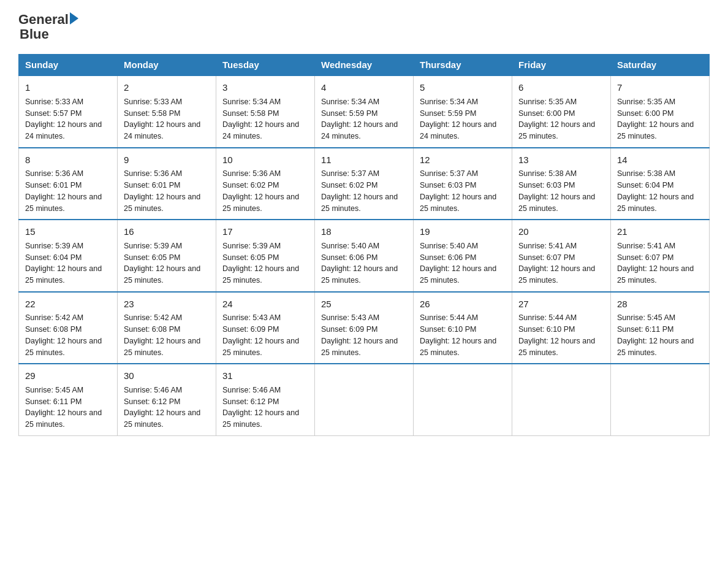 The height and width of the screenshot is (563, 728). I want to click on day-number: 7, so click(660, 88).